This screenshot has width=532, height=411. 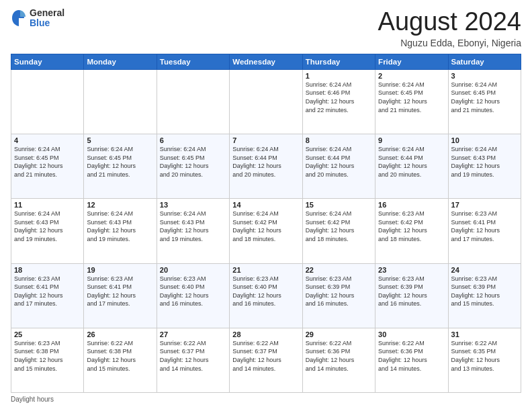 I want to click on calendar-cell: 22Sunrise: 6:23 AM Sunset: 6:39 PM Dayli…, so click(x=339, y=295).